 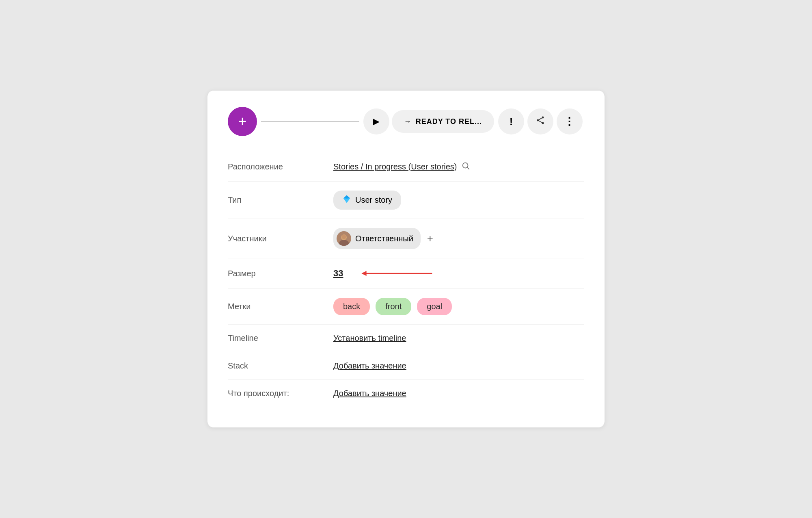 What do you see at coordinates (406, 200) in the screenshot?
I see `type-row: Тип User story` at bounding box center [406, 200].